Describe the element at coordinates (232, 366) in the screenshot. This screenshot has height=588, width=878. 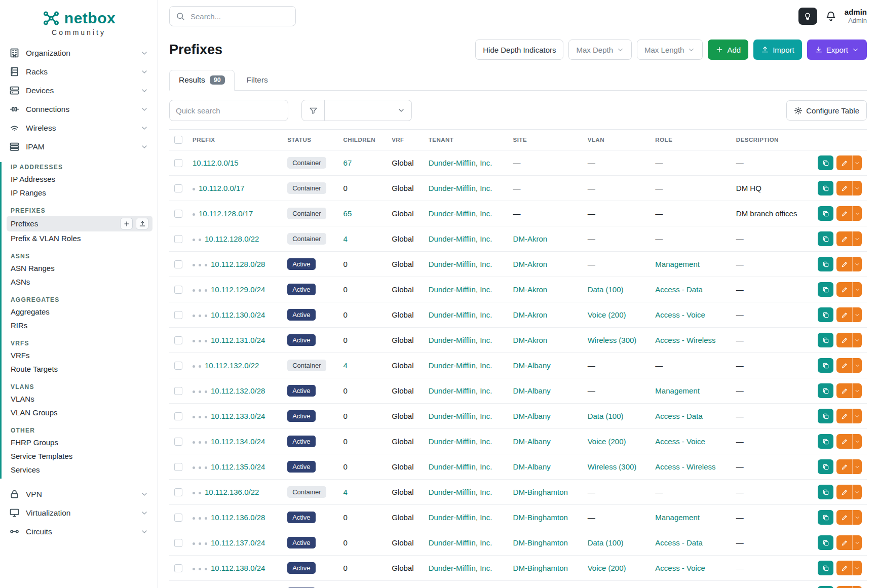
I see `prefix-link: 10.112.132.0/22` at that location.